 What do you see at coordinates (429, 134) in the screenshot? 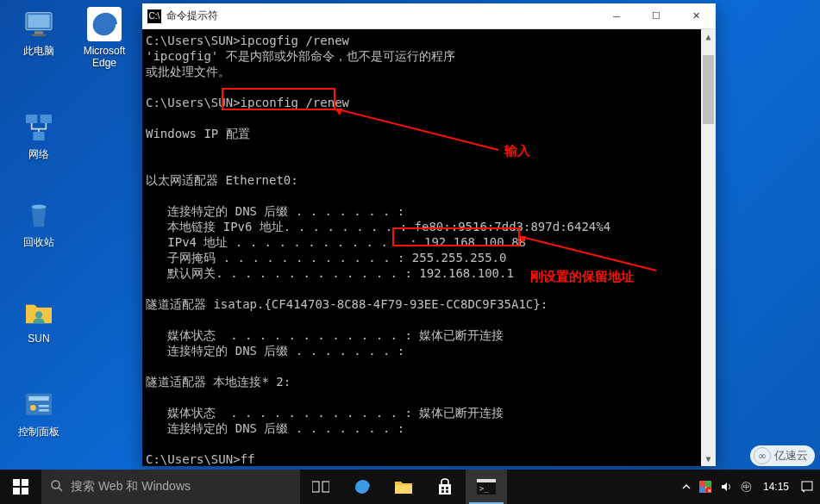
I see `cmd-line: Windows IP 配置` at bounding box center [429, 134].